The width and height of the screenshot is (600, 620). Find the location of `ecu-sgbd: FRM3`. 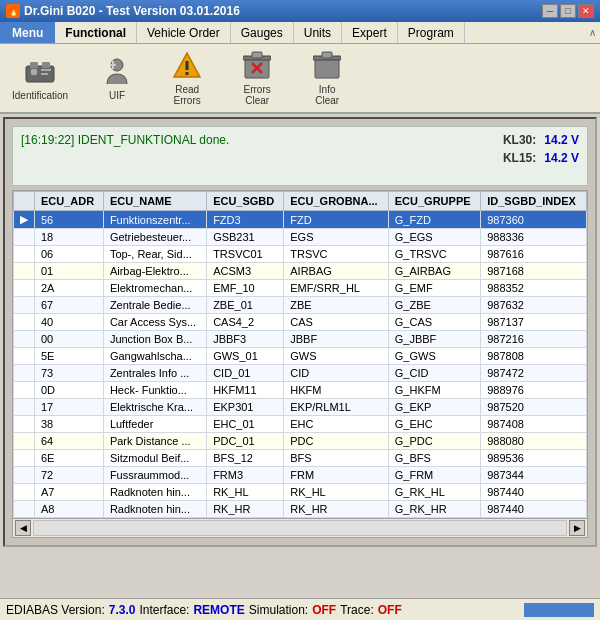

ecu-sgbd: FRM3 is located at coordinates (246, 476).